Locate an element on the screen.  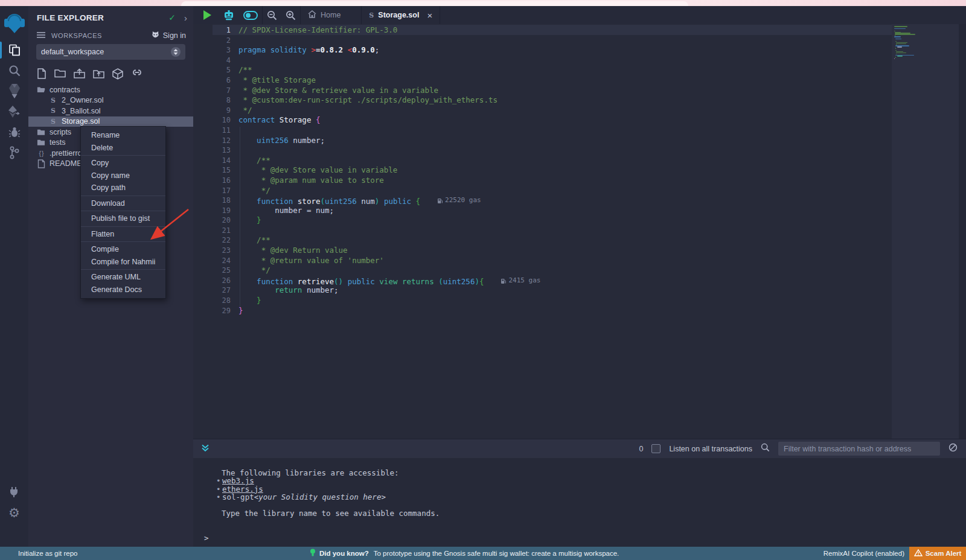
terminal-output: The following libraries are accessible:•… is located at coordinates (580, 502).